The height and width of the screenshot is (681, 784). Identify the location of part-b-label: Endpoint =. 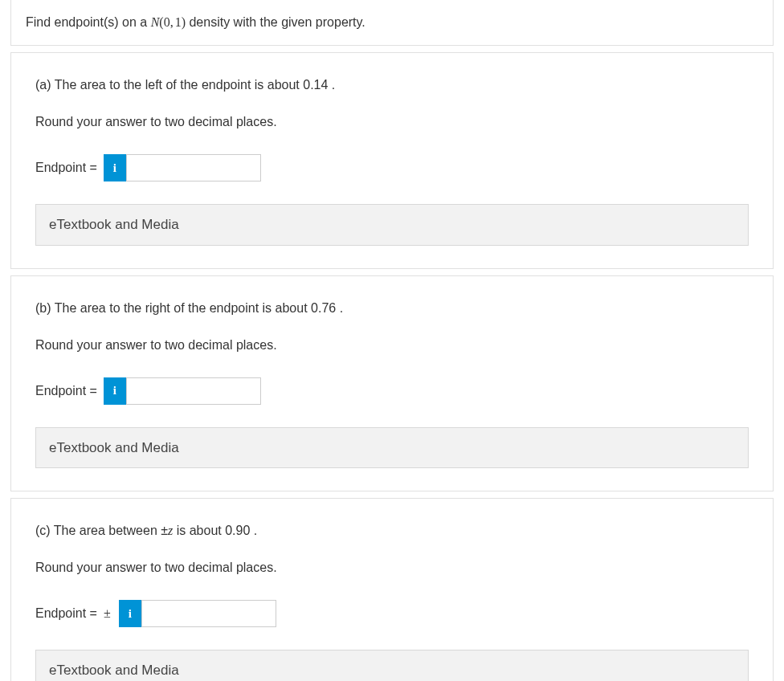
(66, 391).